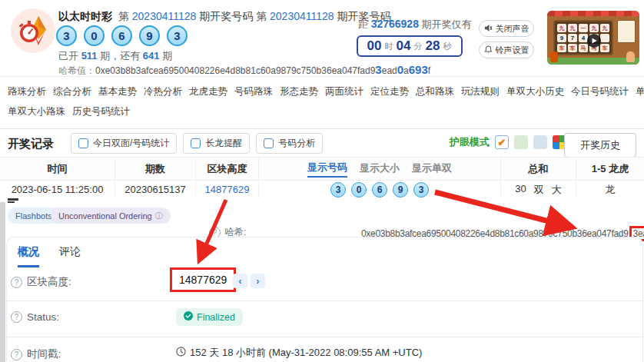  I want to click on status-label-text: Status:, so click(43, 317).